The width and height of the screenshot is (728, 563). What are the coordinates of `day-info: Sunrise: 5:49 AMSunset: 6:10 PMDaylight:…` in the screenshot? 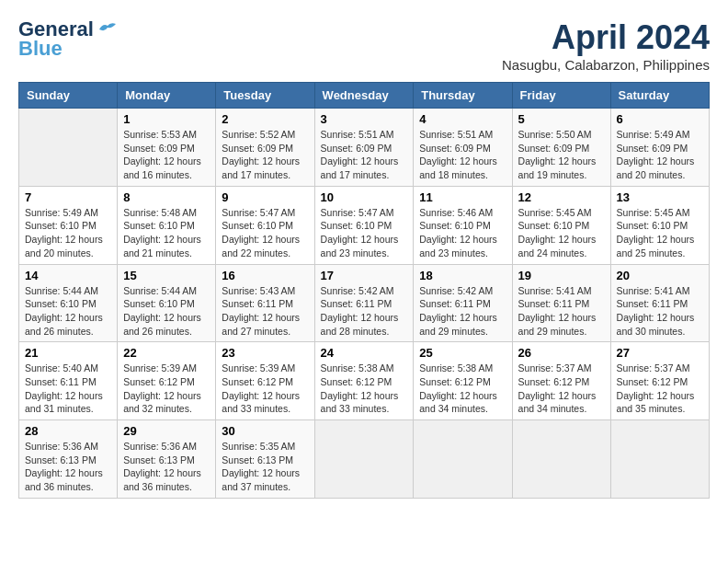 It's located at (68, 234).